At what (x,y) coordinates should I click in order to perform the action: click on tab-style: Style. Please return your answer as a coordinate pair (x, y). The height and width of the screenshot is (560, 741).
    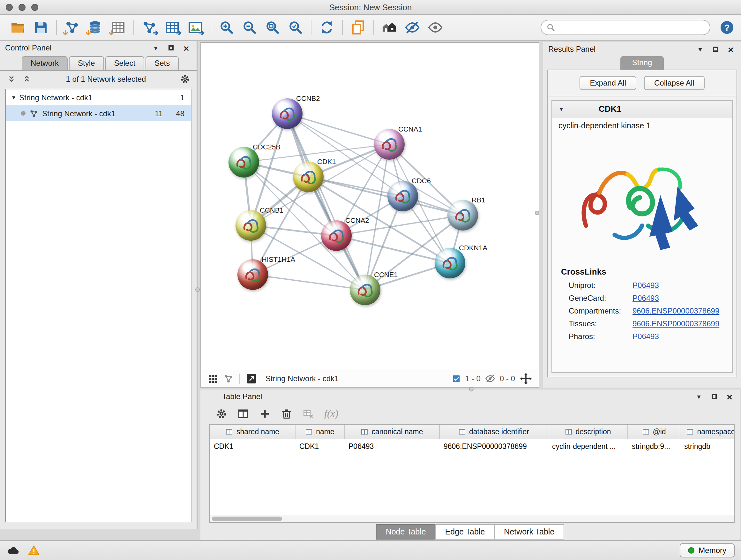
    Looking at the image, I should click on (86, 63).